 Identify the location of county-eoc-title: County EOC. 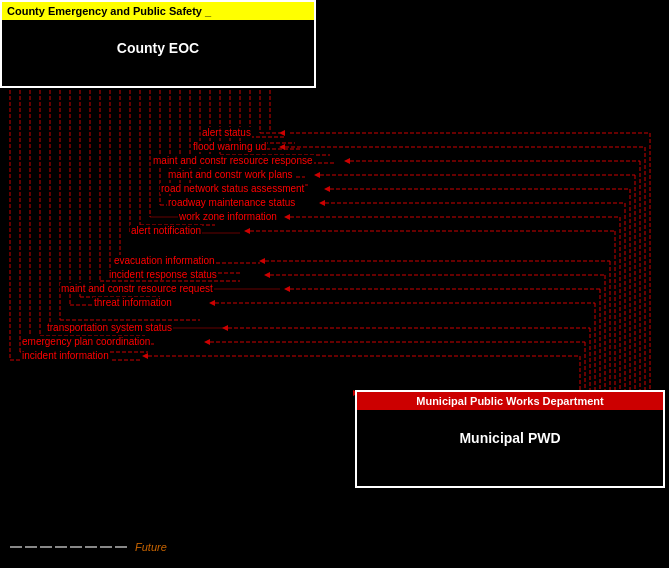
(158, 53).